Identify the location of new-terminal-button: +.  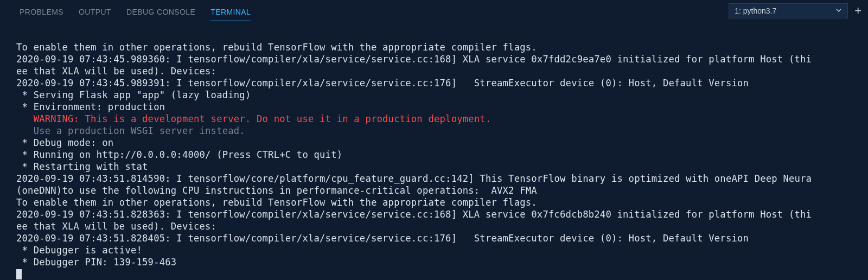
(858, 11).